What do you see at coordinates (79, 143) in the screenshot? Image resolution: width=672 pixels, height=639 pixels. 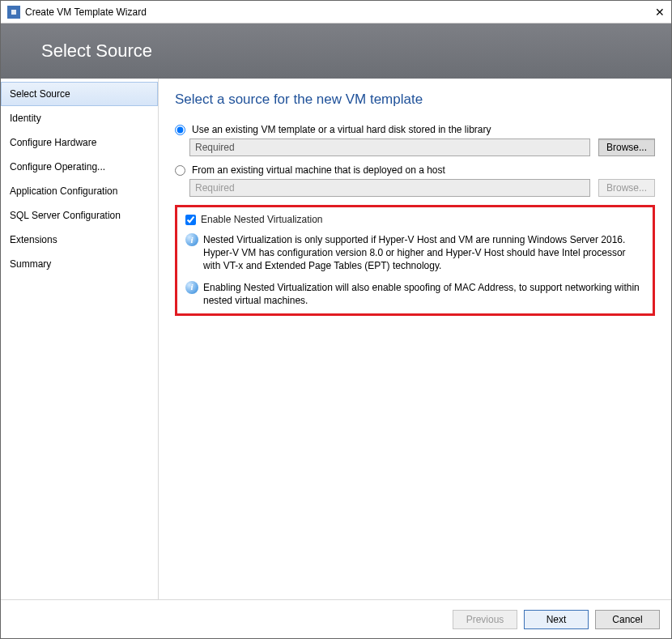 I see `sidebar-item-configure-hardware: Configure Hardware` at bounding box center [79, 143].